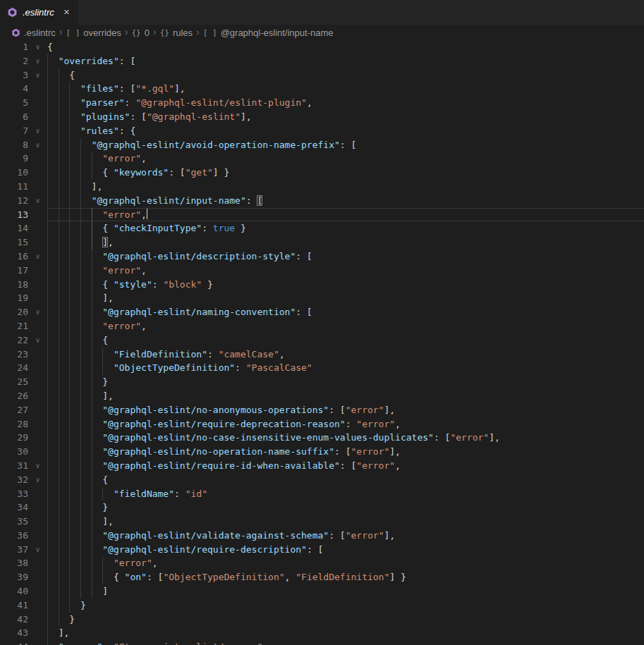 This screenshot has height=645, width=644. I want to click on symbol-array-icon: [ ], so click(210, 32).